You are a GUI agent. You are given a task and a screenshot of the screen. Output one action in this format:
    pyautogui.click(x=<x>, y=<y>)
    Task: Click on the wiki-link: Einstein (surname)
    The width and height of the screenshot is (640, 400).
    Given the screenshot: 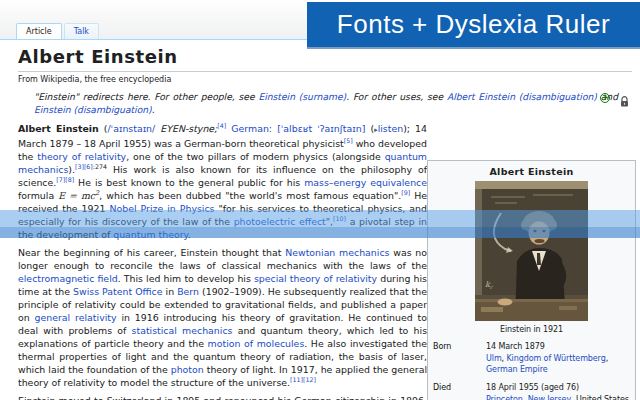 What is the action you would take?
    pyautogui.click(x=302, y=96)
    